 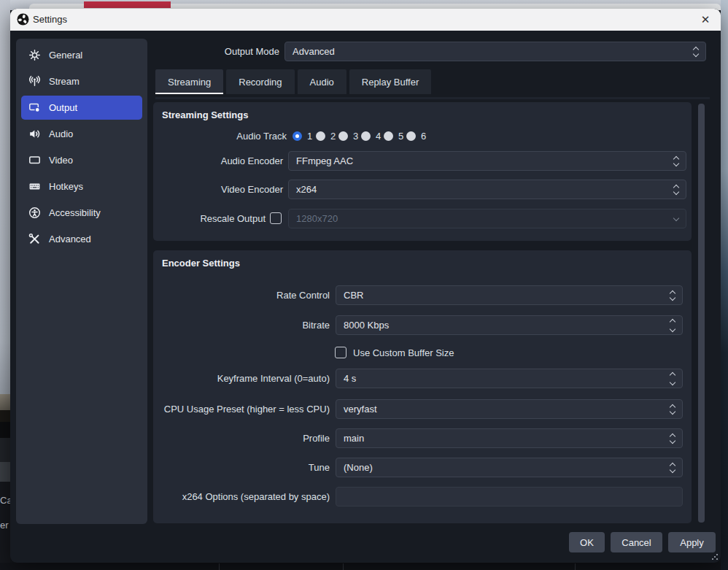 I want to click on sidebar-item-label: General, so click(x=66, y=55).